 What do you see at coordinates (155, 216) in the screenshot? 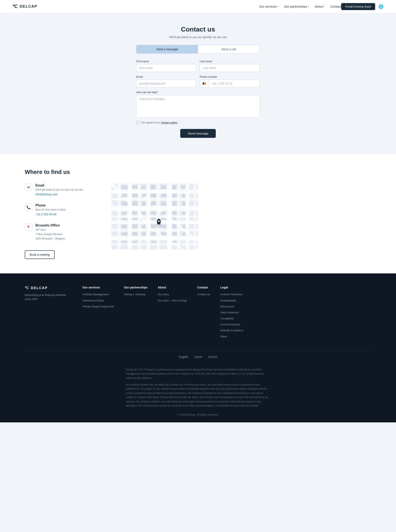
I see `map-container` at bounding box center [155, 216].